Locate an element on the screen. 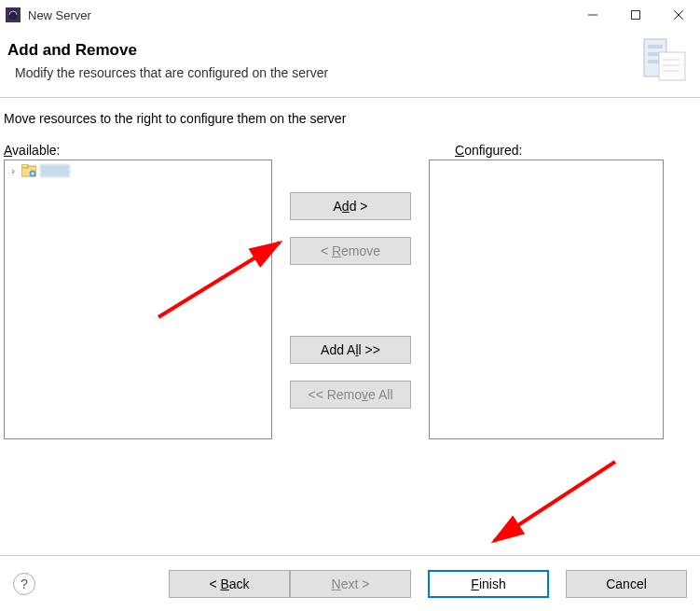  maximize-button is located at coordinates (636, 15).